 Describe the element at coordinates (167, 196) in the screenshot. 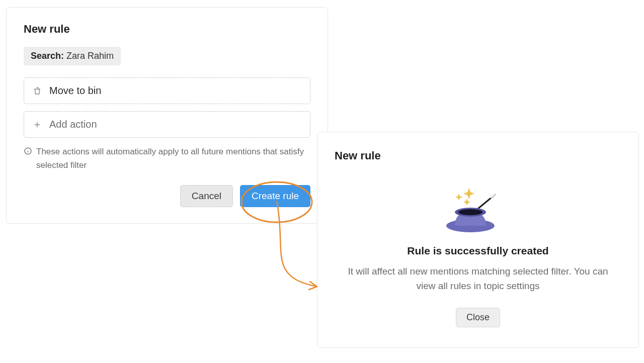

I see `form-buttons: Cancel Create rule` at that location.